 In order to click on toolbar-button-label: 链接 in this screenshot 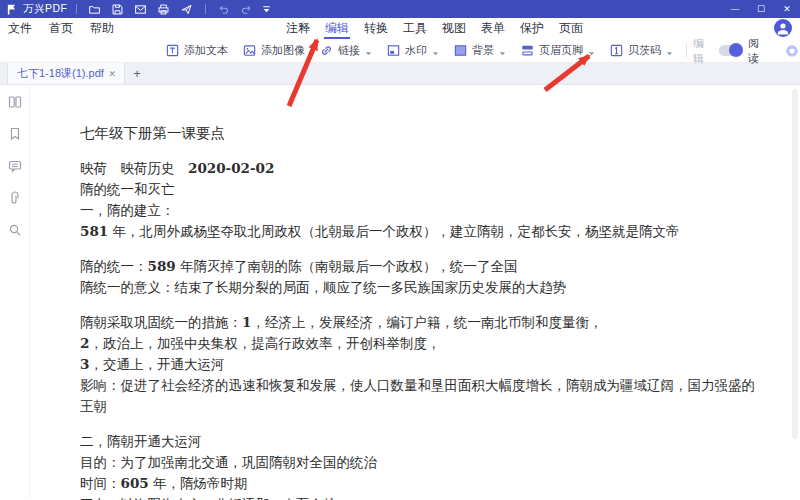, I will do `click(349, 50)`.